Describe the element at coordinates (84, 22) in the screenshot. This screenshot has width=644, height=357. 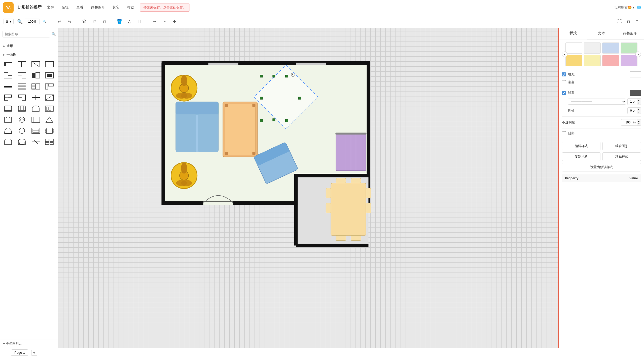
I see `delete-button: 🗑` at that location.